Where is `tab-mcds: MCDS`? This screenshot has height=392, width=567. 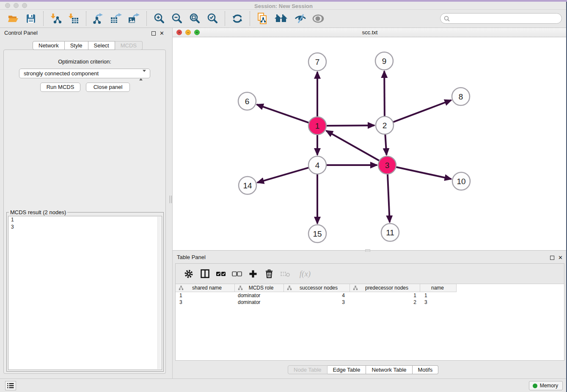 tab-mcds: MCDS is located at coordinates (129, 46).